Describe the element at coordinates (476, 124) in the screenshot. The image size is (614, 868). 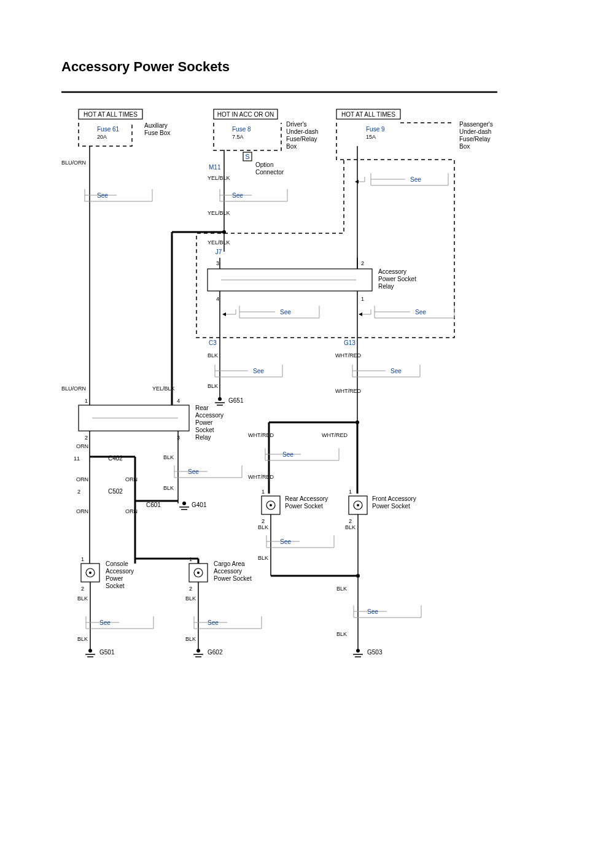
I see `pas-box-1: Passenger's` at that location.